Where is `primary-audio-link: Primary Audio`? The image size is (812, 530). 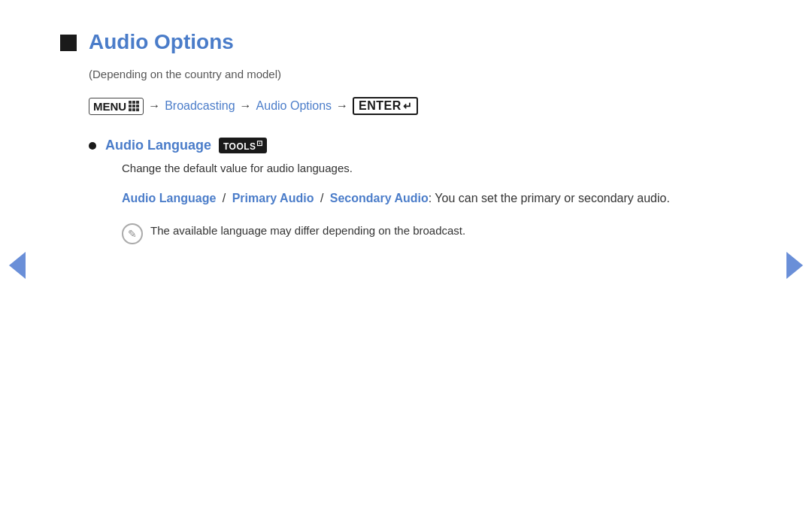 primary-audio-link: Primary Audio is located at coordinates (274, 198).